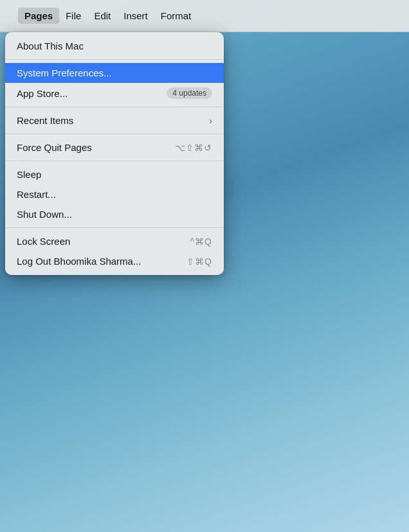  Describe the element at coordinates (114, 73) in the screenshot. I see `menu-item-system-preferences-label: System Preferences...` at that location.